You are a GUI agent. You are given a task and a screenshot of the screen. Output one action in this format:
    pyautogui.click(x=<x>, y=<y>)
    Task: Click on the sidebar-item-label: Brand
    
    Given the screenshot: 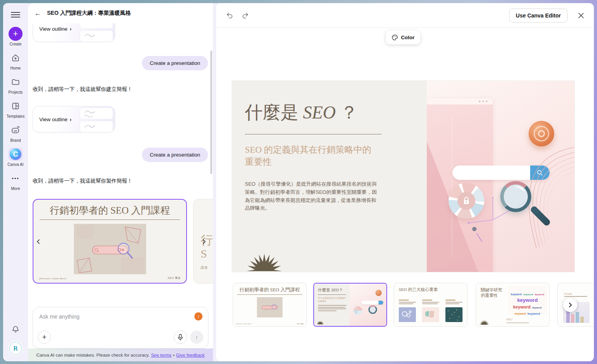 What is the action you would take?
    pyautogui.click(x=16, y=141)
    